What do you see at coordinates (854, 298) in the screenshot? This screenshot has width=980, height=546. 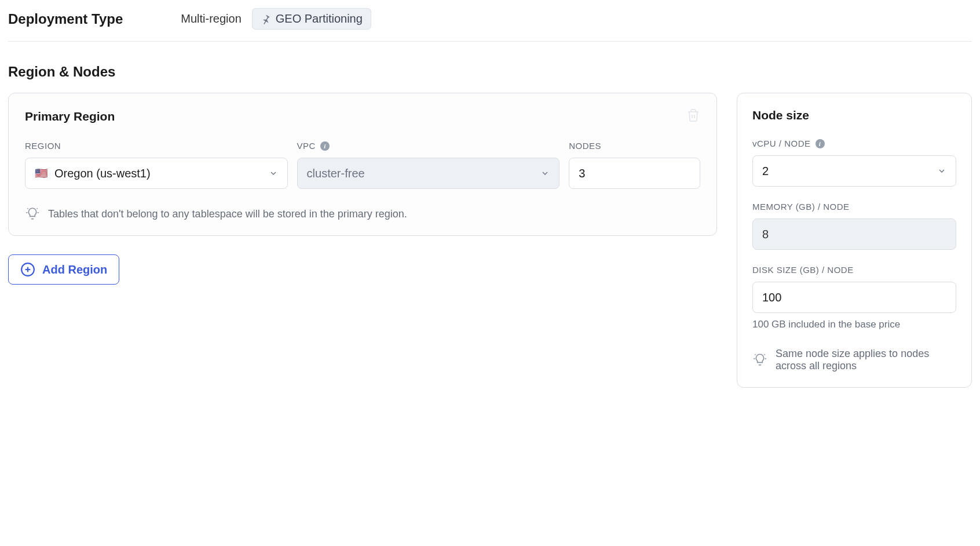 I see `disk-field: DISK SIZE (GB) / NODE 100 100 GB include…` at bounding box center [854, 298].